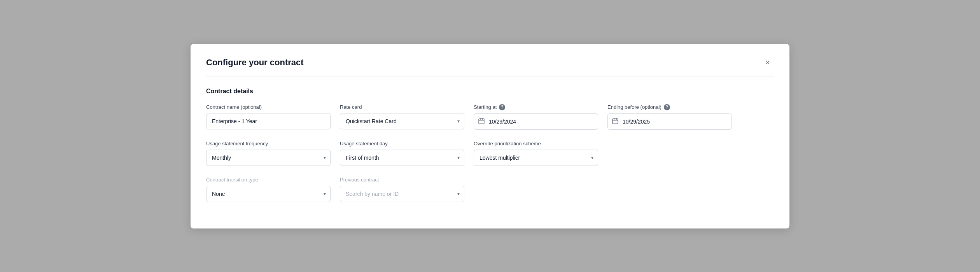 This screenshot has height=272, width=980. What do you see at coordinates (536, 122) in the screenshot?
I see `starting-at-input-wrapper` at bounding box center [536, 122].